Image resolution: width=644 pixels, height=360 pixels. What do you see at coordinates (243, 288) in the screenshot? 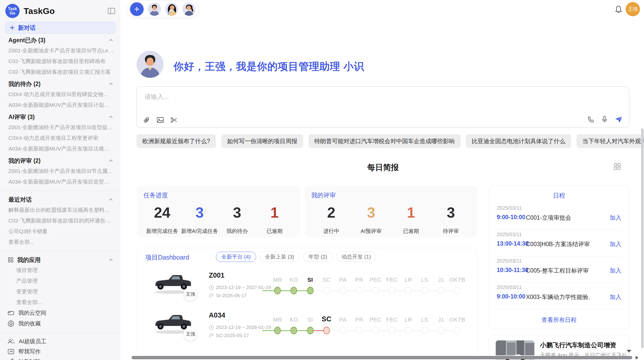
I see `project-dates-text: 2023-12-19 ~ 2027-01-19` at bounding box center [243, 288].